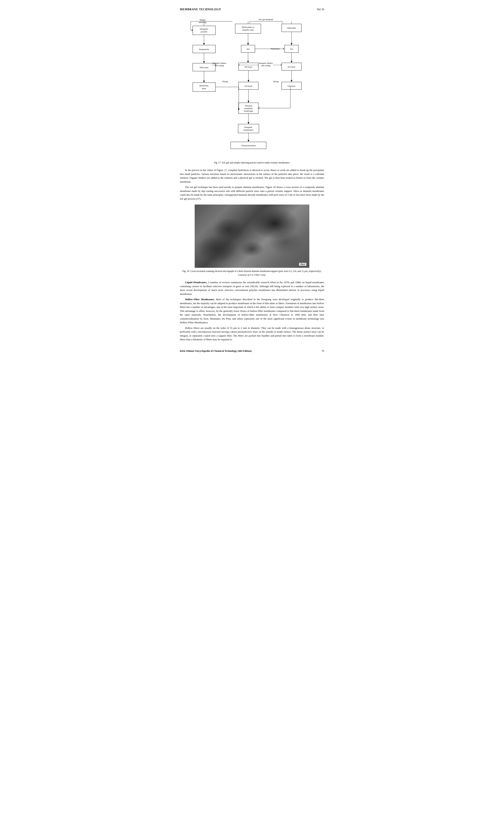  What do you see at coordinates (204, 86) in the screenshot?
I see `svg-text: Dried thin` at bounding box center [204, 86].